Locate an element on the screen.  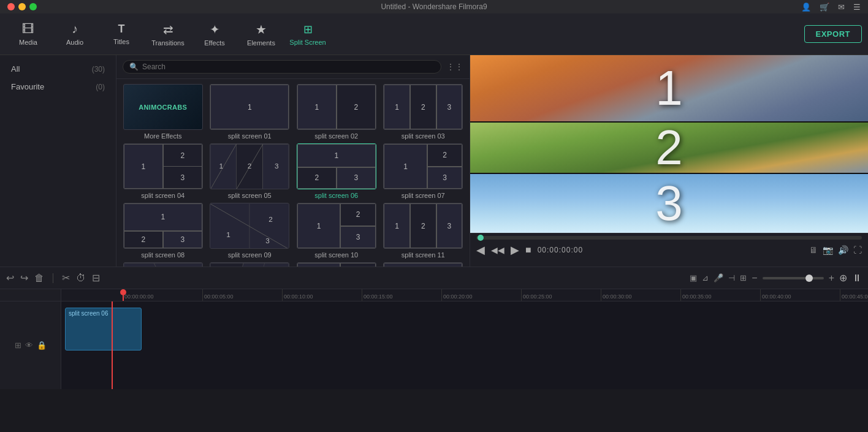
svg-text: 1 is located at coordinates (222, 166).